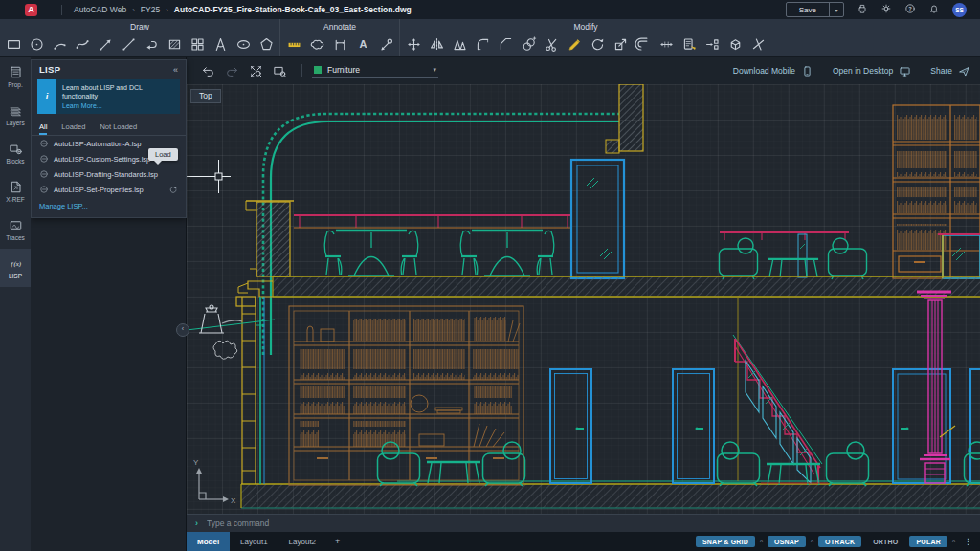 Image resolution: width=980 pixels, height=551 pixels. What do you see at coordinates (643, 44) in the screenshot?
I see `offset-icon` at bounding box center [643, 44].